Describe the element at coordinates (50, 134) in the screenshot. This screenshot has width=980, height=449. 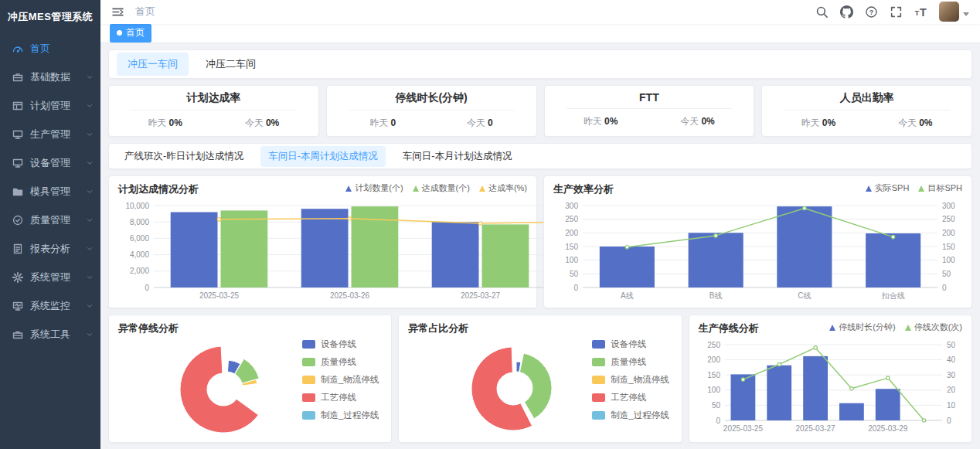
I see `sidebar-item-monitor-3: 生产管理` at that location.